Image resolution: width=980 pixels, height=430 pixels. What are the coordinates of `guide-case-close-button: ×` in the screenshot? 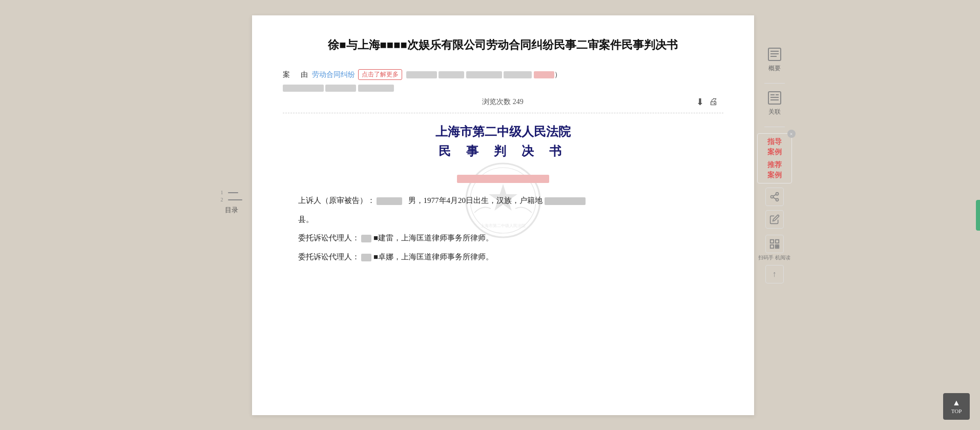 It's located at (791, 134).